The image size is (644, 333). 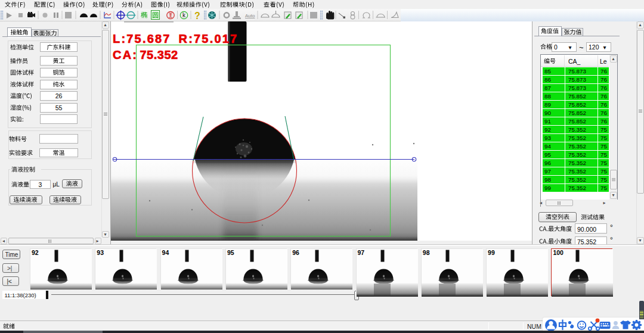 I want to click on svg-text: L:75.687, so click(x=142, y=39).